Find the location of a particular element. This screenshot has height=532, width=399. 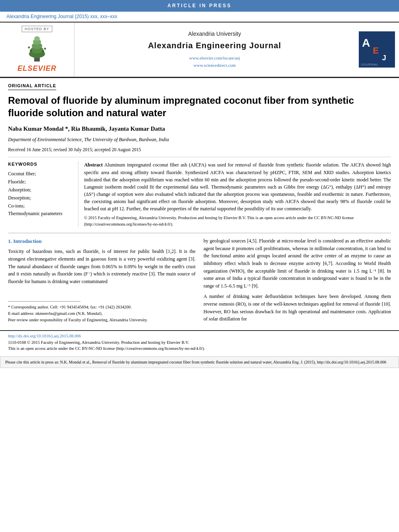

aej-logo-section: A E J JOURNAL is located at coordinates (377, 50).